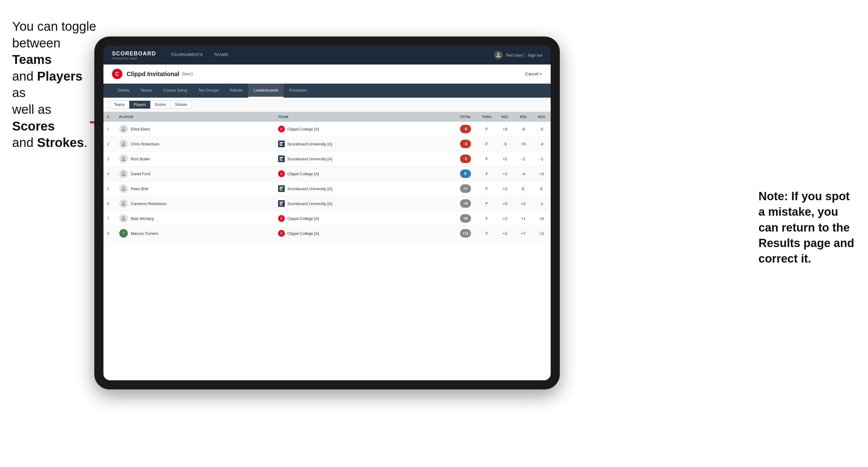 Image resolution: width=868 pixels, height=467 pixels. What do you see at coordinates (110, 204) in the screenshot?
I see `player-rank: 6` at bounding box center [110, 204].